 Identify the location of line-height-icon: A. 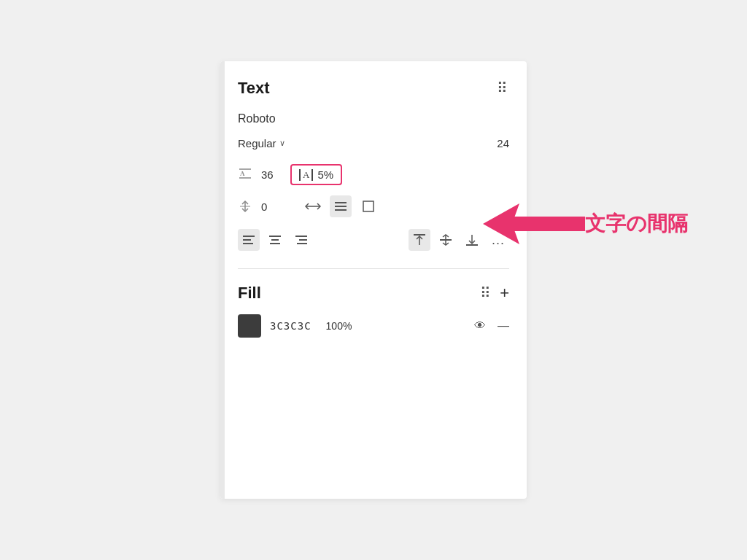
(245, 175).